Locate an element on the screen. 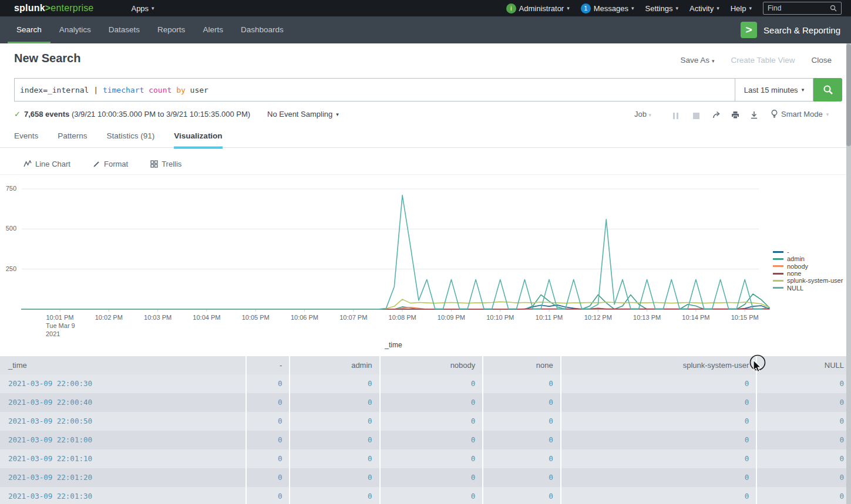 This screenshot has width=851, height=504. settings-menu: Settings▾ is located at coordinates (662, 8).